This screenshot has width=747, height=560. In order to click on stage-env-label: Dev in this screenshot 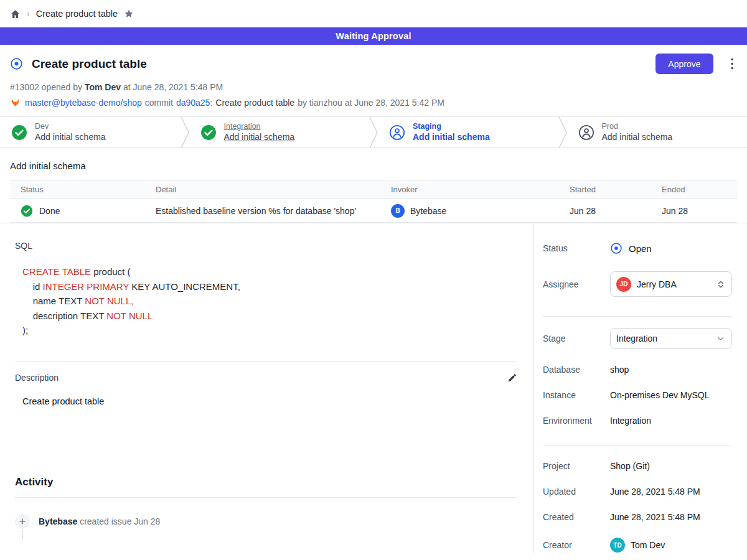, I will do `click(70, 127)`.